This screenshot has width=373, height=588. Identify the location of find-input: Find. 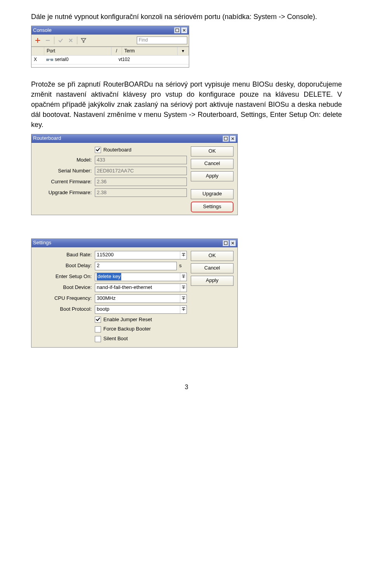
(162, 40).